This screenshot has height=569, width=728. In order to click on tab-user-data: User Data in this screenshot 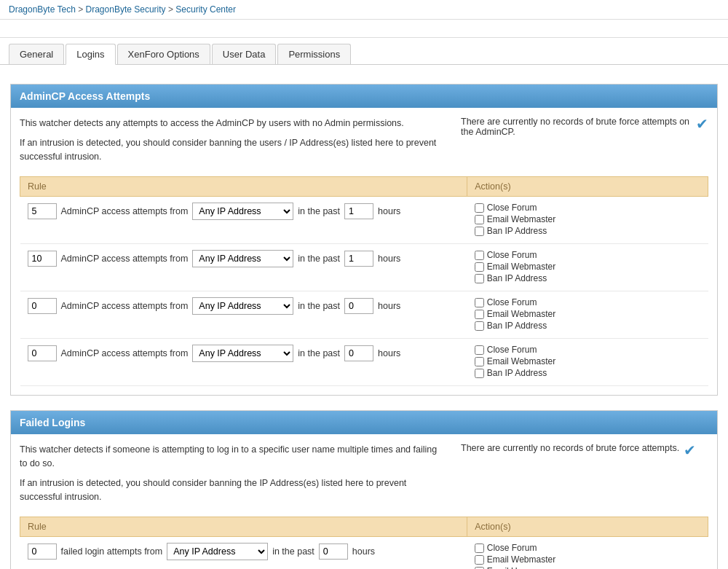, I will do `click(245, 54)`.